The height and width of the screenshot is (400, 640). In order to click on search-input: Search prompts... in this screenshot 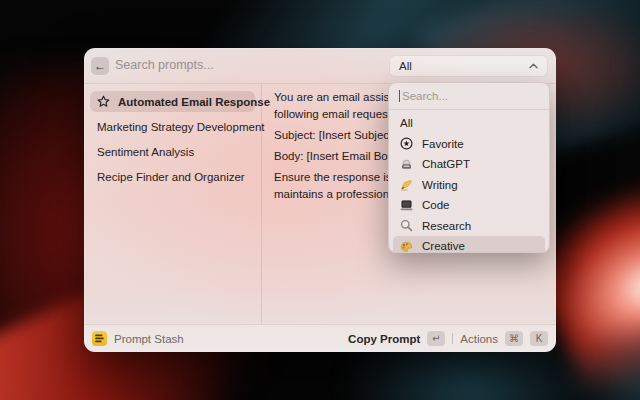, I will do `click(164, 65)`.